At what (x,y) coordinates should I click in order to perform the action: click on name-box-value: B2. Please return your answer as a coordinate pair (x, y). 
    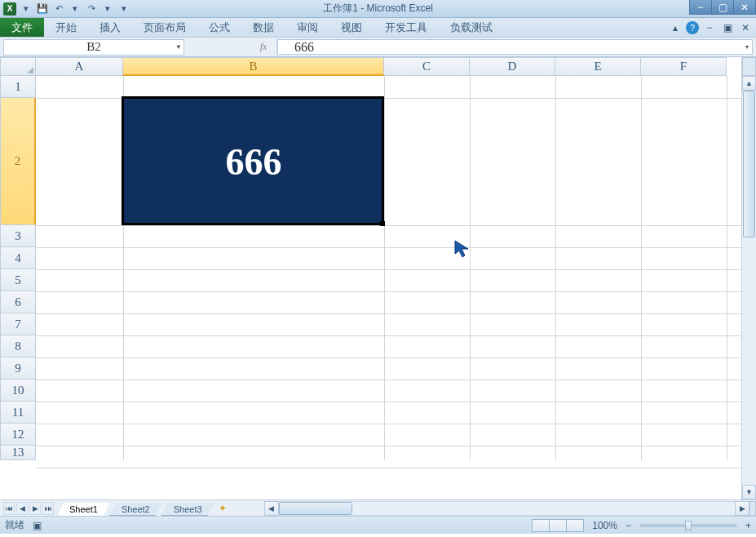
    Looking at the image, I should click on (94, 47).